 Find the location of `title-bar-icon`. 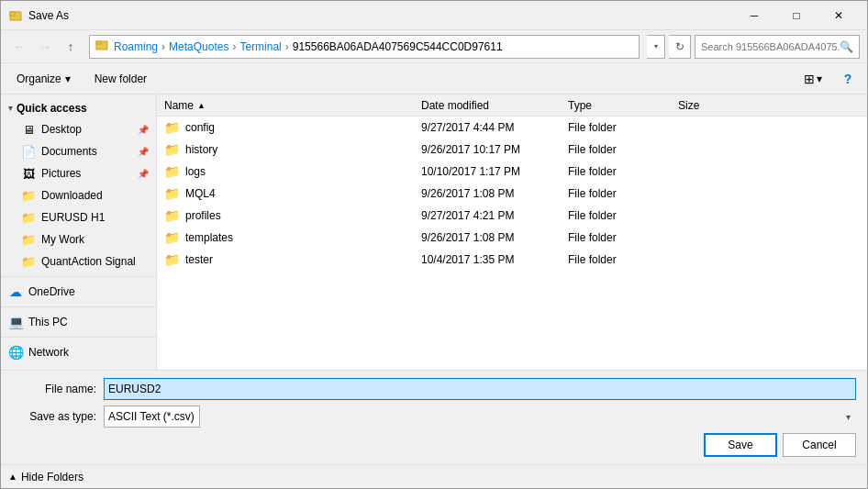

title-bar-icon is located at coordinates (16, 16).